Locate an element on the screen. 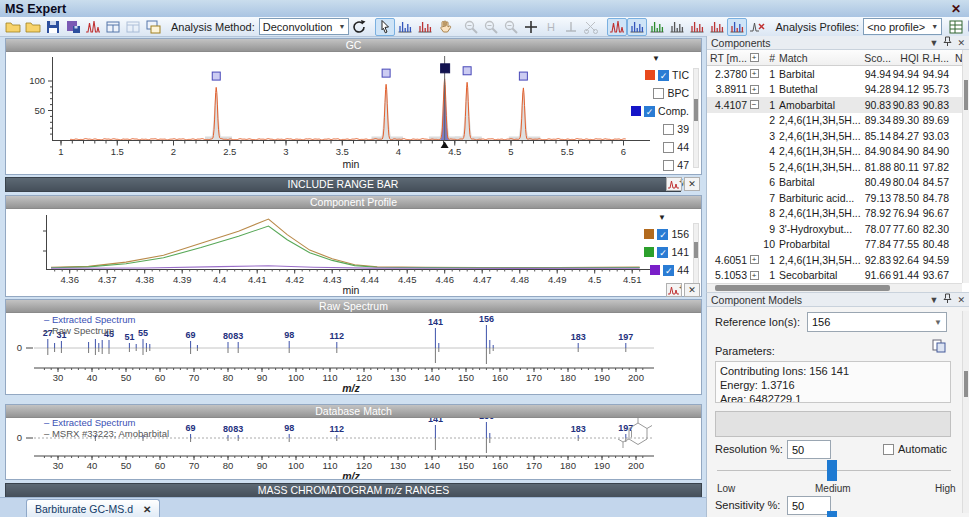  column-rt: RT [m... is located at coordinates (727, 58).